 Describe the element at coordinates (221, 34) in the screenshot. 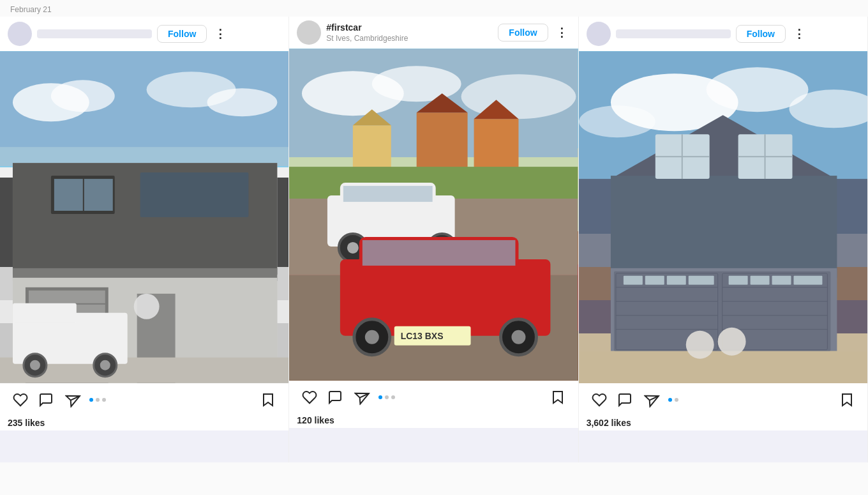

I see `post-1-more-button: ⋮` at that location.